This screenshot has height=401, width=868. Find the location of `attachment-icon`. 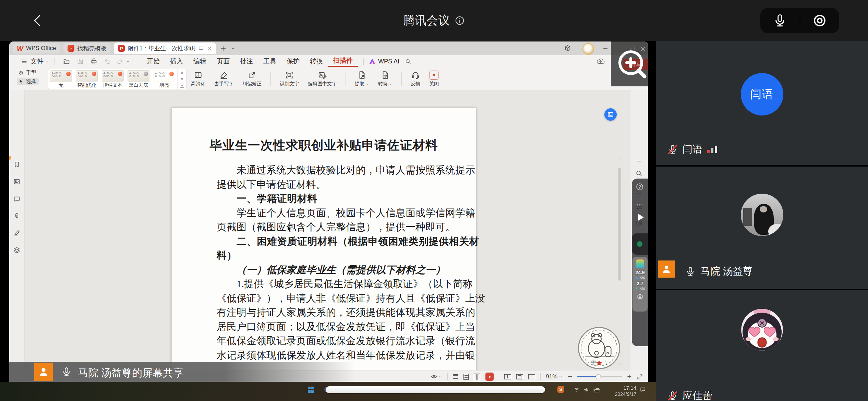

attachment-icon is located at coordinates (17, 216).